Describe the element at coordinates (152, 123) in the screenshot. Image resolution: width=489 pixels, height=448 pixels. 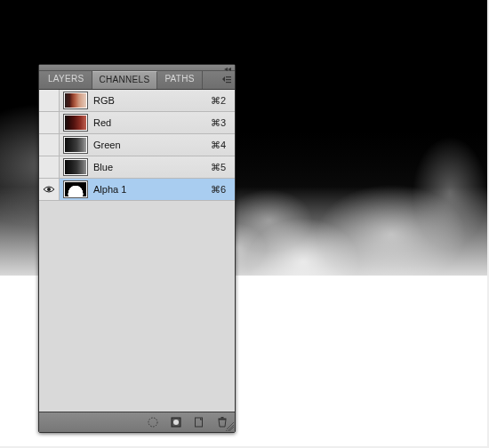
I see `channel-label: Red` at that location.